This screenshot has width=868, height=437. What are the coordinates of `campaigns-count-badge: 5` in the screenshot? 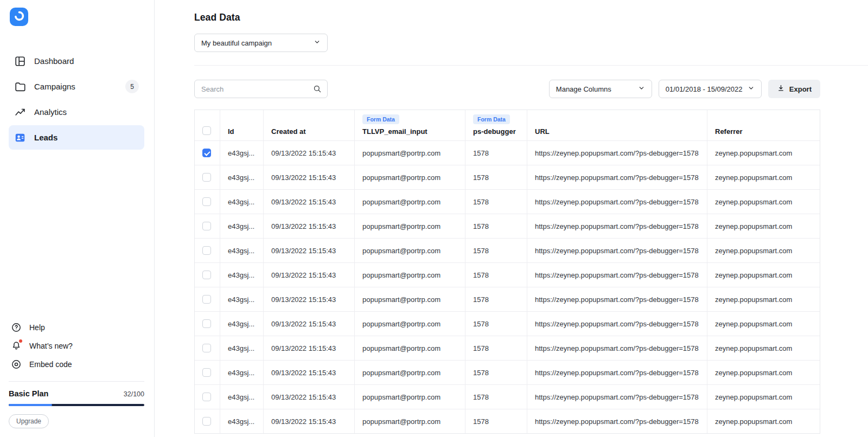 It's located at (132, 87).